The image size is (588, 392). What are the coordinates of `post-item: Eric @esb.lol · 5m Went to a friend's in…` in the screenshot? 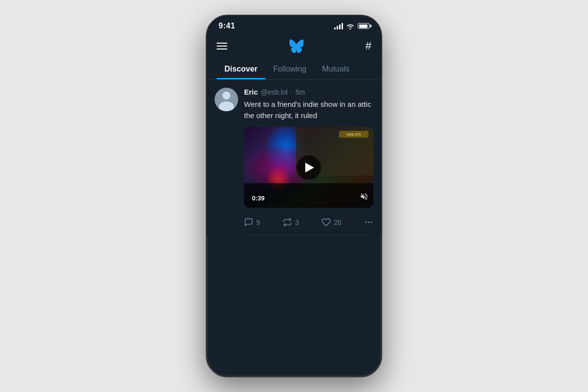 It's located at (294, 162).